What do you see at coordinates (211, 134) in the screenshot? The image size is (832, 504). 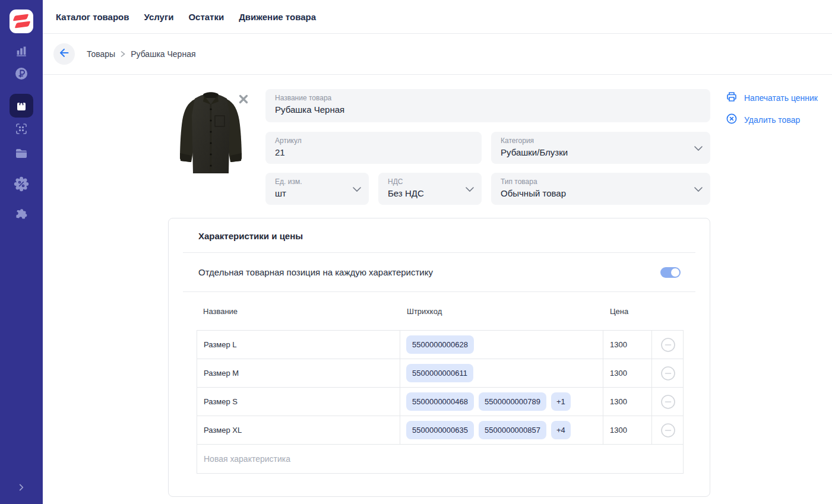 I see `product-image-shirt` at bounding box center [211, 134].